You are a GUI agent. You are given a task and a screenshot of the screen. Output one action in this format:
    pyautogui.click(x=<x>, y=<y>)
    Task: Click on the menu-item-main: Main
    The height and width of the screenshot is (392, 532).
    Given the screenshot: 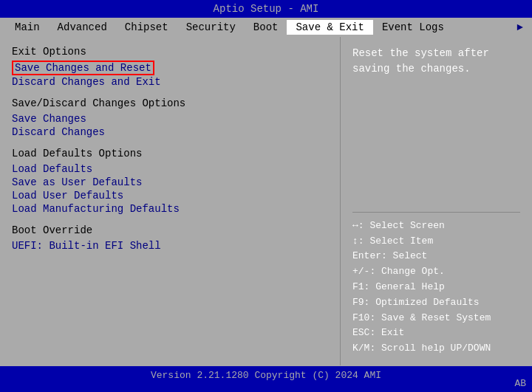 What is the action you would take?
    pyautogui.click(x=27, y=27)
    